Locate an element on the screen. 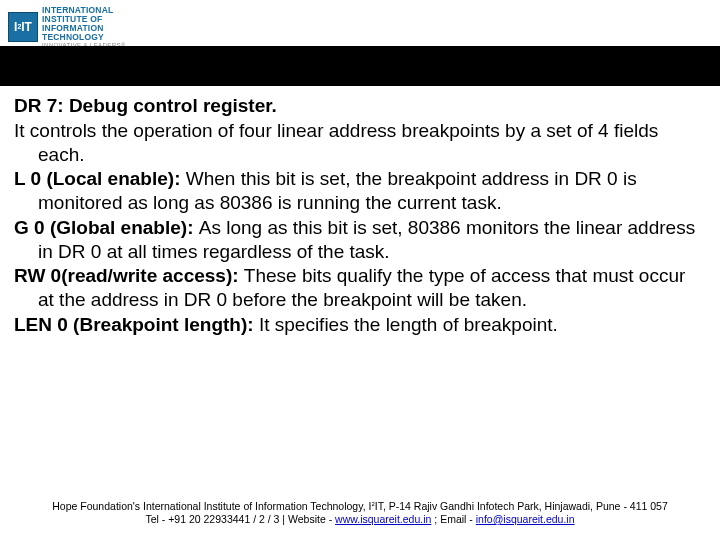 This screenshot has height=540, width=720. logo-mark: I2IT is located at coordinates (23, 27).